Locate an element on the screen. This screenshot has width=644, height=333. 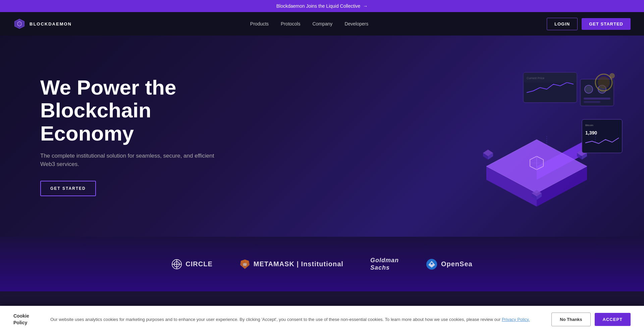
nav-item-products: Products is located at coordinates (260, 24).